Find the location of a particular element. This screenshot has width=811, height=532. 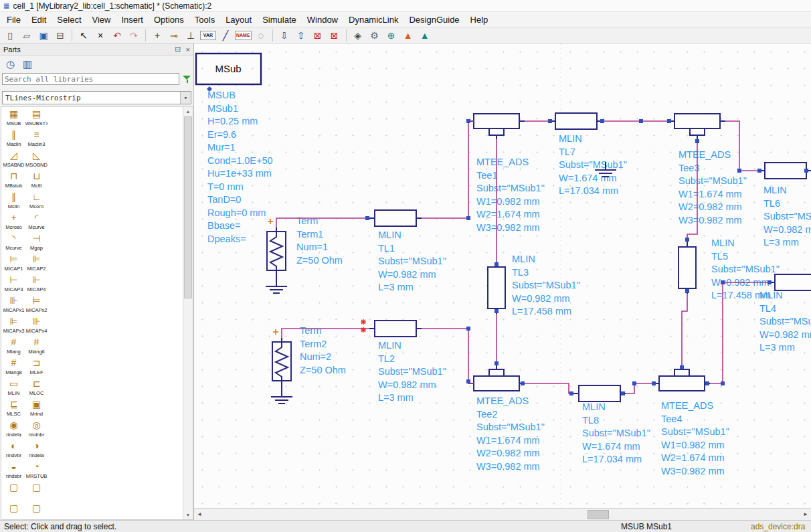

menu-insert: Insert is located at coordinates (132, 20).